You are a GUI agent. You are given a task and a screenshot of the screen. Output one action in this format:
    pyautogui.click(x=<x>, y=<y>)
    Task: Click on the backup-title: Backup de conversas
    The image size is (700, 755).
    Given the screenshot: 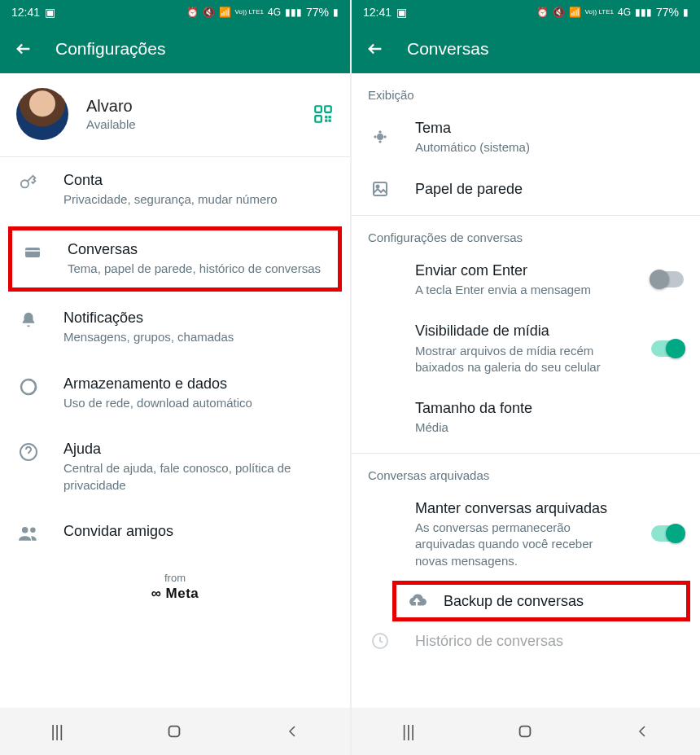 What is the action you would take?
    pyautogui.click(x=561, y=601)
    